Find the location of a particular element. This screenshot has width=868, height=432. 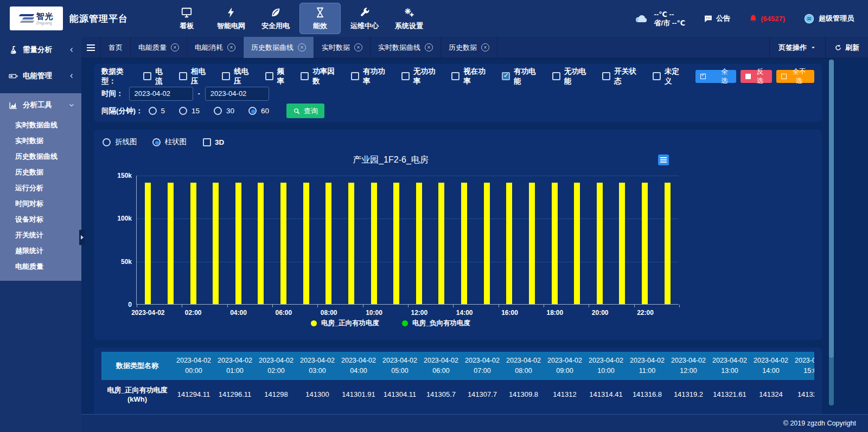

line-chart-radio: 折线图 is located at coordinates (120, 142).